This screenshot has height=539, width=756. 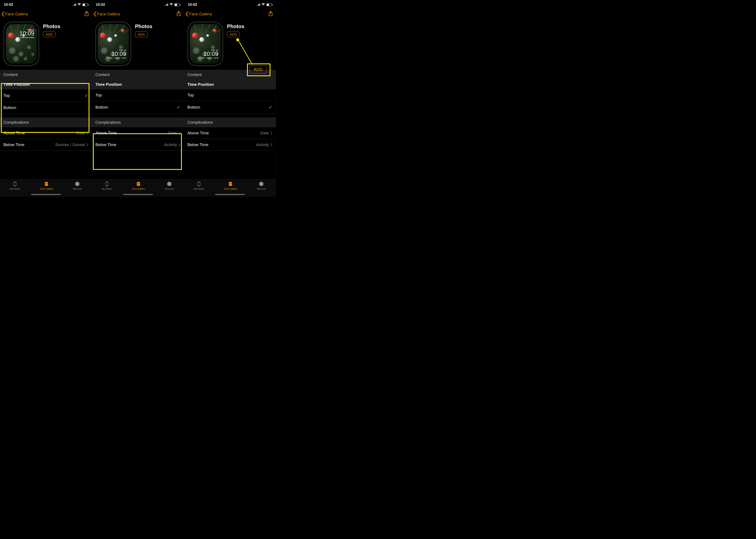 I want to click on row-value: Sunrise / Sunset, so click(x=70, y=145).